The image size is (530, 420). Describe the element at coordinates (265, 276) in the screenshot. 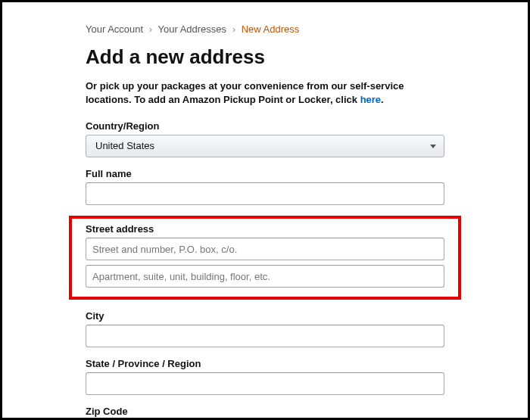

I see `street-line2-input` at that location.